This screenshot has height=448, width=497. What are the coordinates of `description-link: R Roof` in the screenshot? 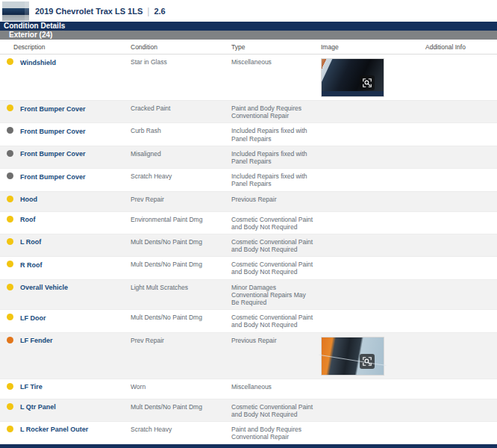 It's located at (31, 264).